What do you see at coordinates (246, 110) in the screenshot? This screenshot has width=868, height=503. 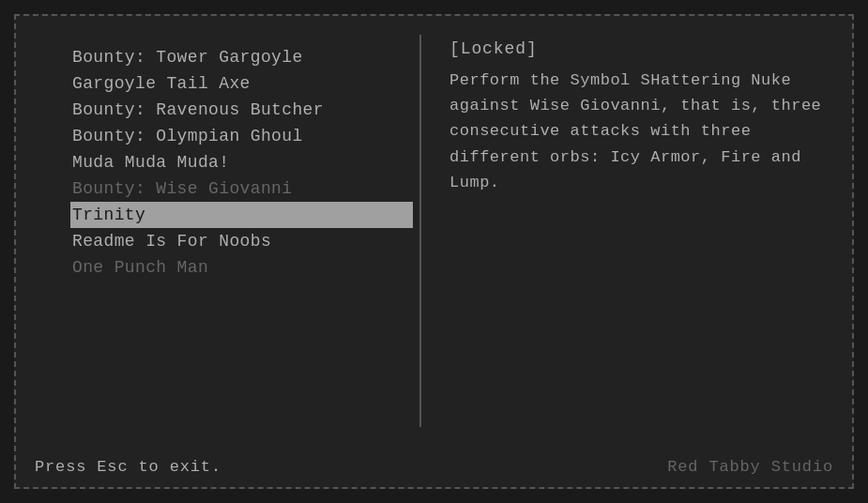 I see `list-item-bounty-ravenous-butcher: Bounty: Ravenous Butcher` at bounding box center [246, 110].